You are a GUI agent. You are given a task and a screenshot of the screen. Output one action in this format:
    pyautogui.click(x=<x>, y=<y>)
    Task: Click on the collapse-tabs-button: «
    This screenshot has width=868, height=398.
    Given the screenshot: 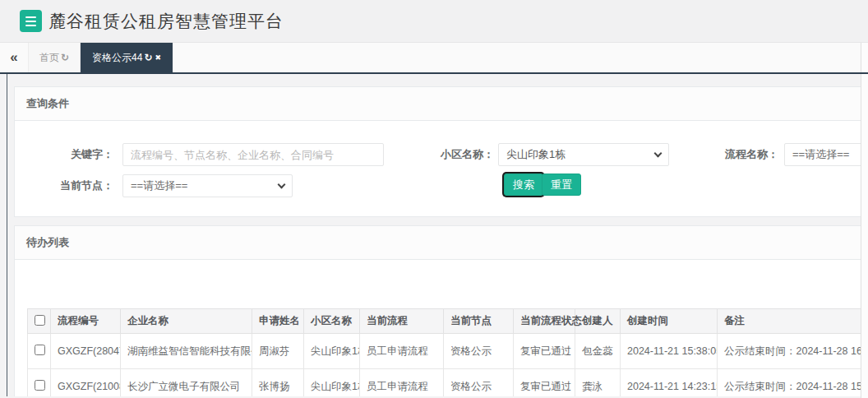 What is the action you would take?
    pyautogui.click(x=14, y=58)
    